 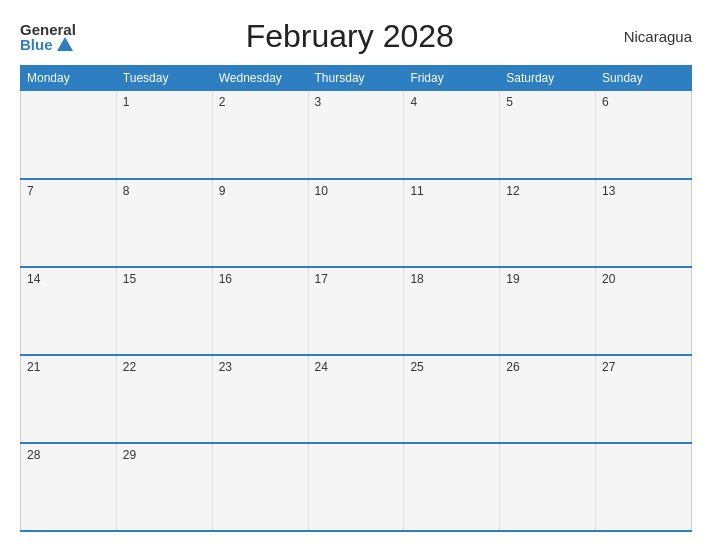 I want to click on day-number: 23, so click(x=226, y=367).